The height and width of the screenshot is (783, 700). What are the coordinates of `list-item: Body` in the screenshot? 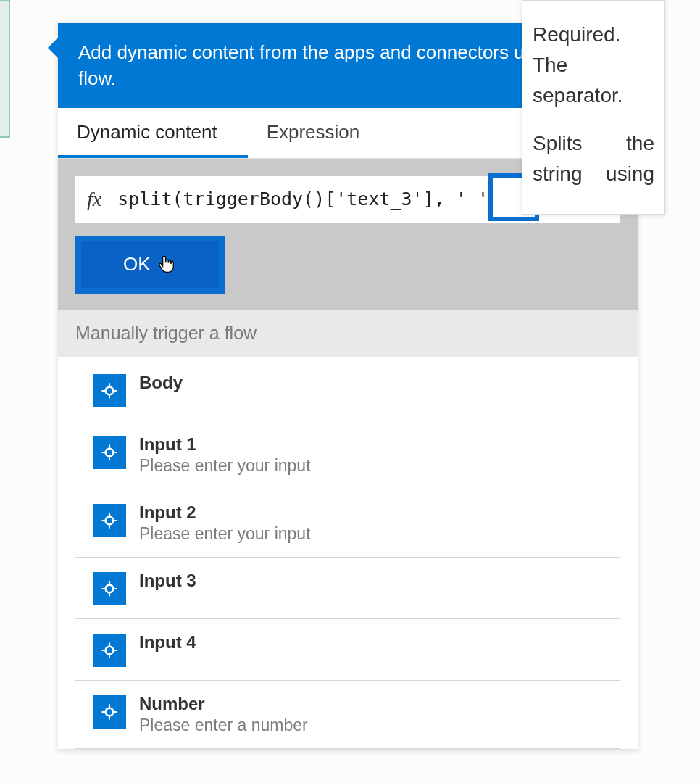 It's located at (348, 389).